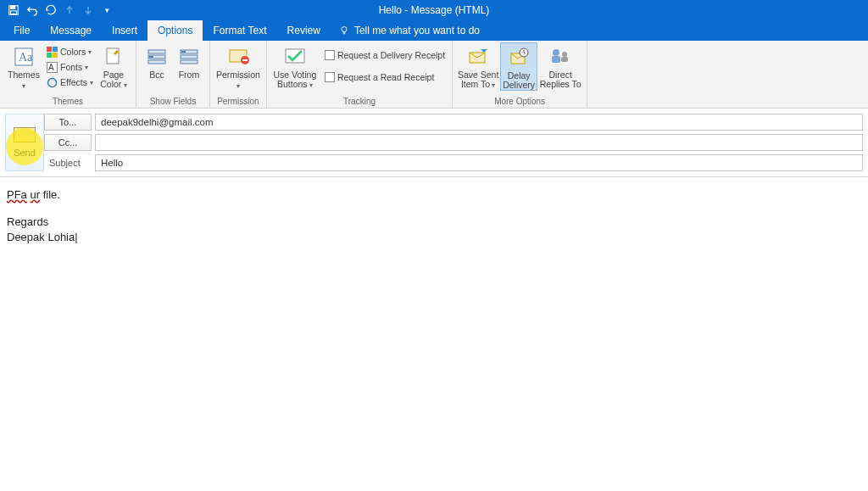 The height and width of the screenshot is (491, 868). Describe the element at coordinates (434, 195) in the screenshot. I see `body-line-1: PFa ur file.` at that location.